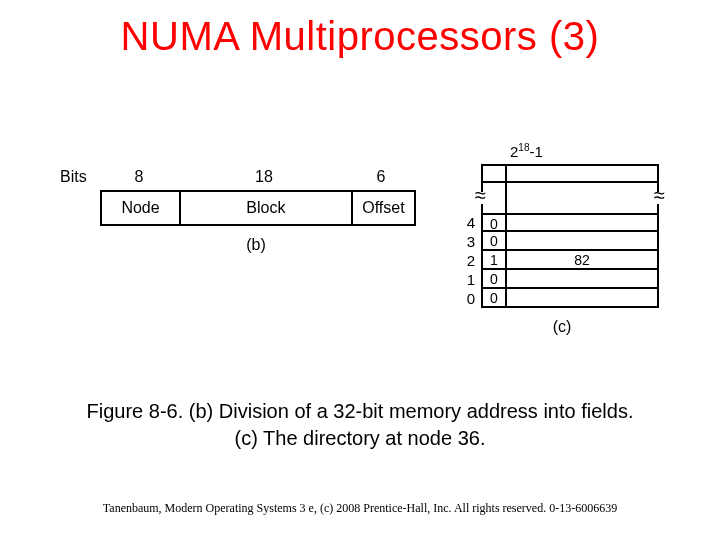  I want to click on dir-row-top, so click(552, 174).